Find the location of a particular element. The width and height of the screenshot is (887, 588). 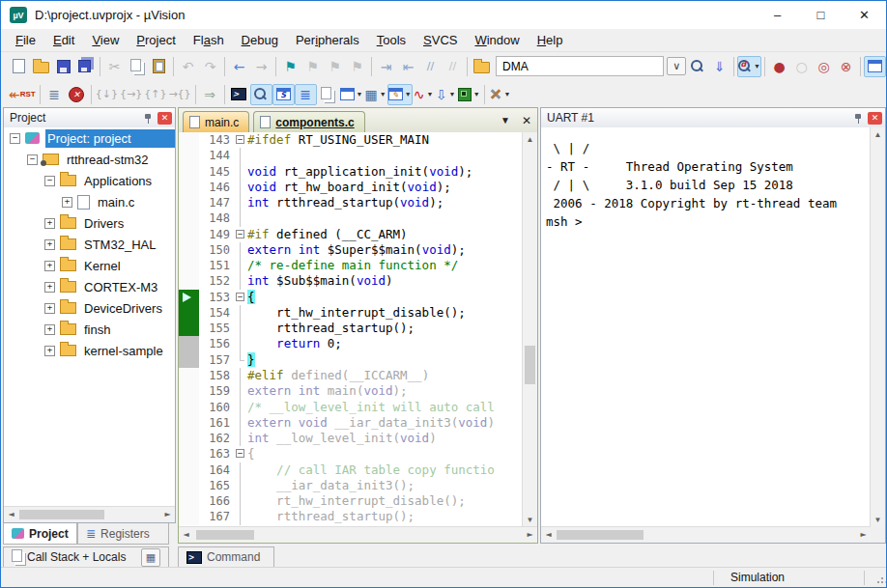

code-line-154: 154 rt_hw_interrupt_disable(); is located at coordinates (358, 313).